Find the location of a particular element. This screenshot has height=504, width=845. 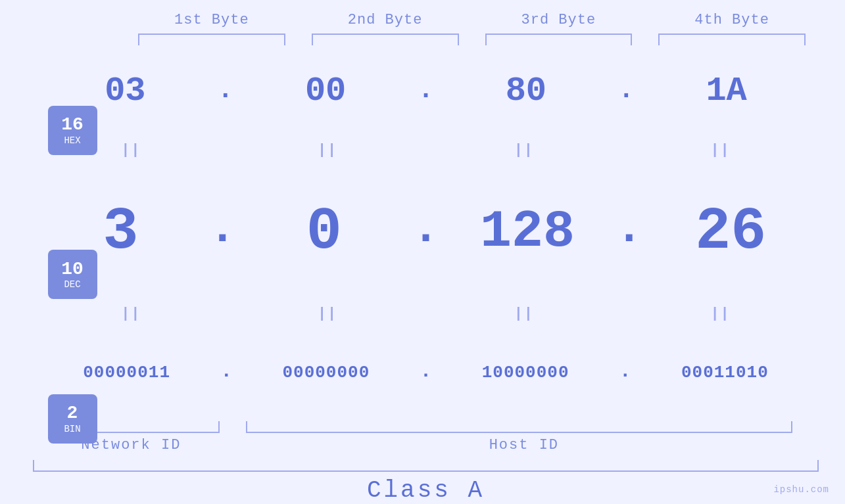

hex-badge-label: HEX is located at coordinates (72, 141).